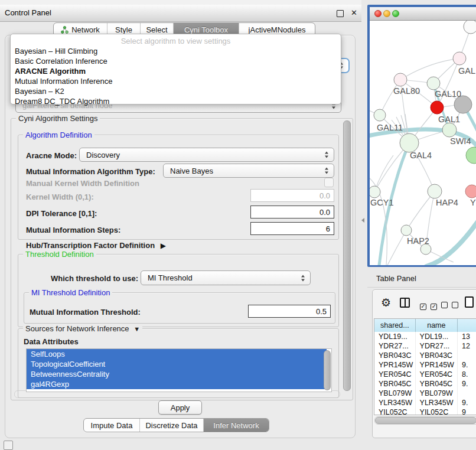  What do you see at coordinates (425, 374) in the screenshot?
I see `table-row: YER054C YER054C 8.` at bounding box center [425, 374].